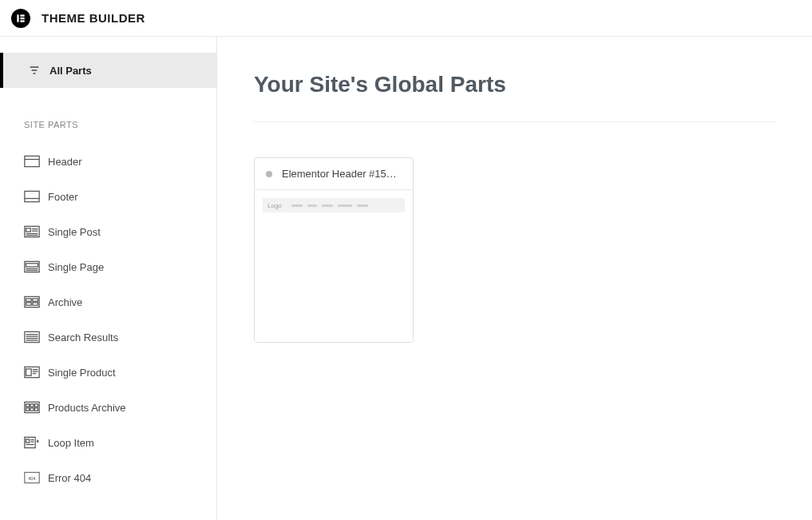 This screenshot has height=520, width=812. Describe the element at coordinates (109, 302) in the screenshot. I see `sidebar-item-archive: Archive` at that location.